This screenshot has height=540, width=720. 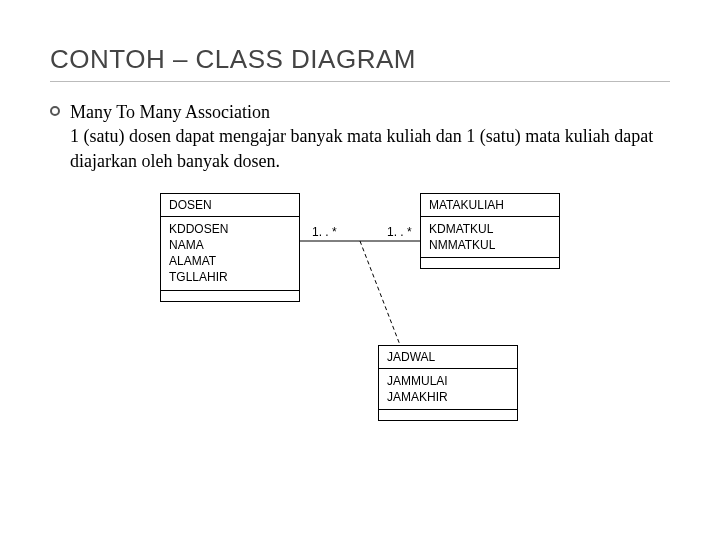 What do you see at coordinates (230, 261) in the screenshot?
I see `attr: ALAMAT` at bounding box center [230, 261].